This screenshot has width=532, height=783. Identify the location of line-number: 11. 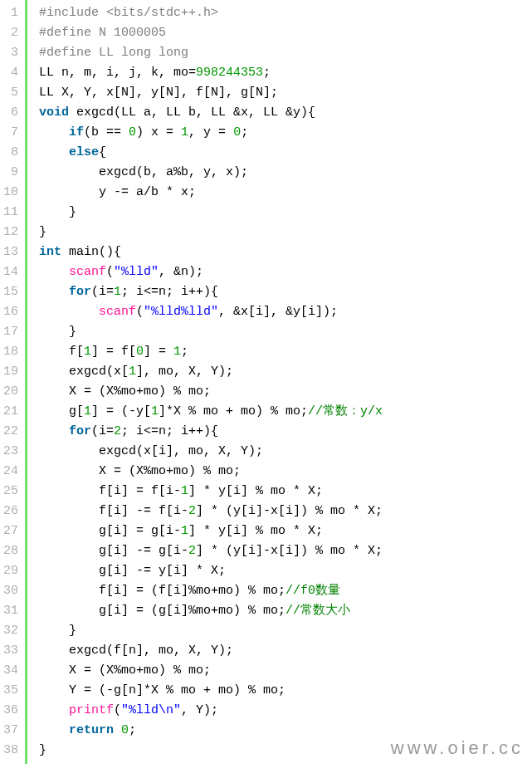
(11, 213).